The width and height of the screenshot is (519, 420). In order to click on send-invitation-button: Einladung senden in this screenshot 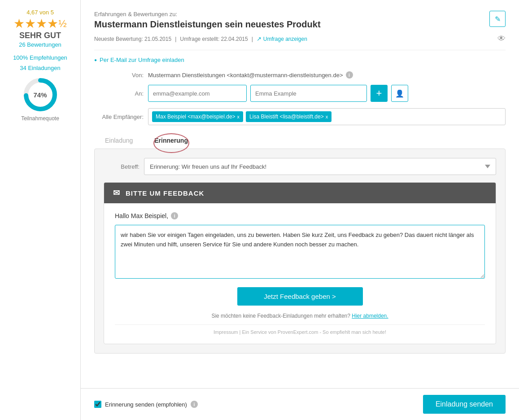, I will do `click(464, 404)`.